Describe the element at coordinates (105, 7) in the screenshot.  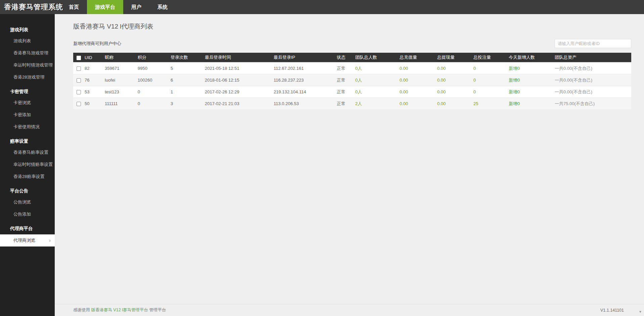
I see `nav-item: 游戏平台` at that location.